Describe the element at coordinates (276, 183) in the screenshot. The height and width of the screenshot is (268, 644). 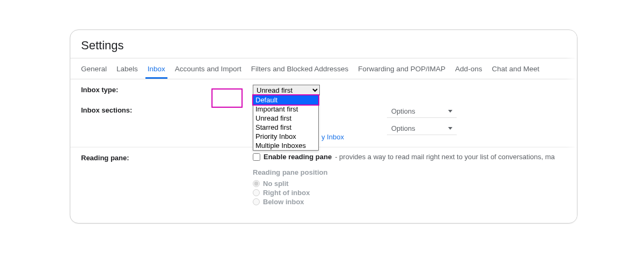
I see `radio-no-split-label: No split` at that location.